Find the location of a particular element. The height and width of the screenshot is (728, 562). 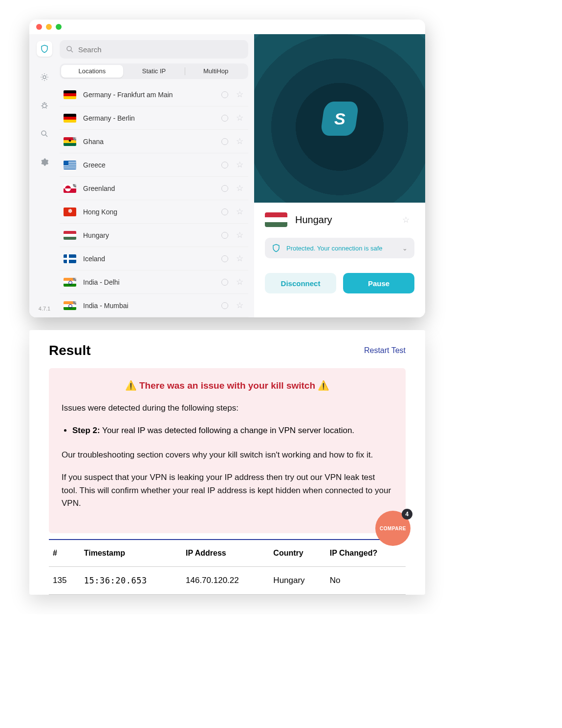

maximize-window-button is located at coordinates (59, 27).